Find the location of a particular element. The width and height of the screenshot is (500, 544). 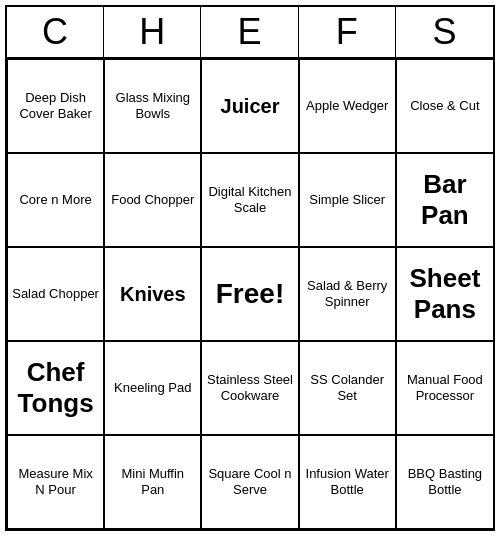

bingo-cell-15: Chef Tongs is located at coordinates (56, 388).